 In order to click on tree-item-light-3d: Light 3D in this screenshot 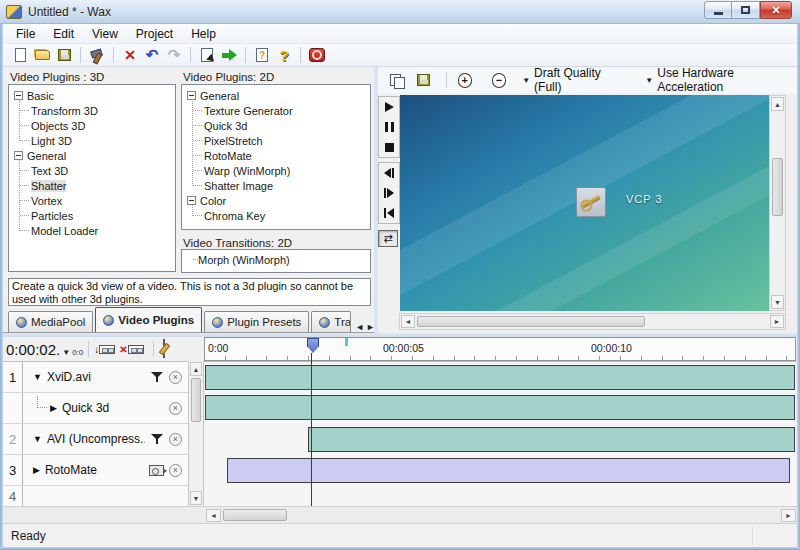, I will do `click(92, 140)`.